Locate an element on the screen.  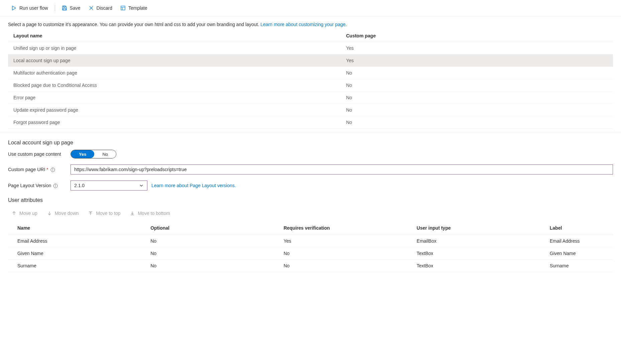
user-attributes-title: User attributes is located at coordinates (310, 200).